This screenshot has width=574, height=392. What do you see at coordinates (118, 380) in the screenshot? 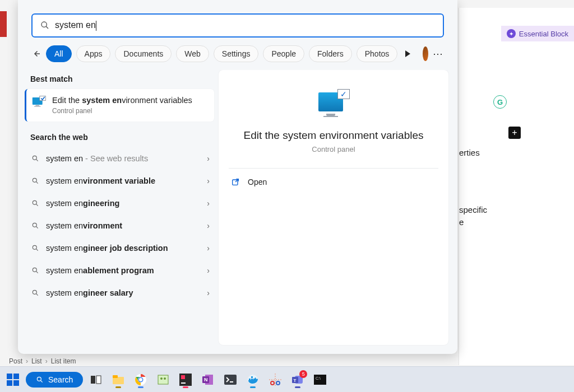
I see `taskbar-explorer` at bounding box center [118, 380].